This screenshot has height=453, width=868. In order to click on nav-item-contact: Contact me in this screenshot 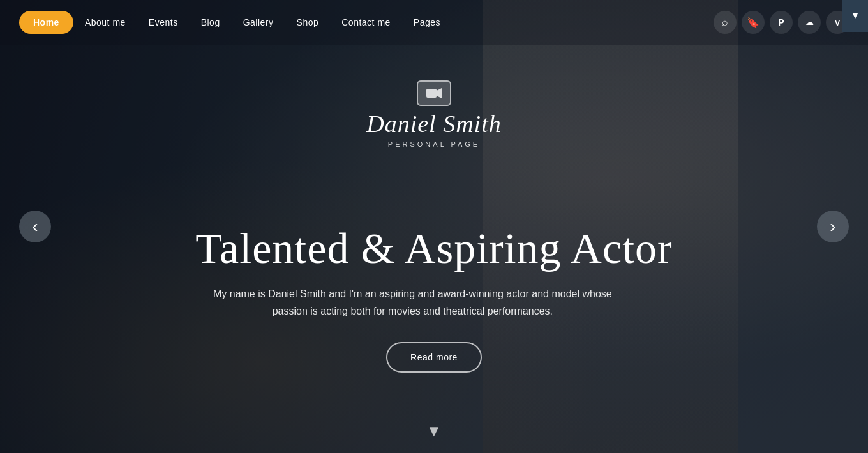, I will do `click(366, 22)`.